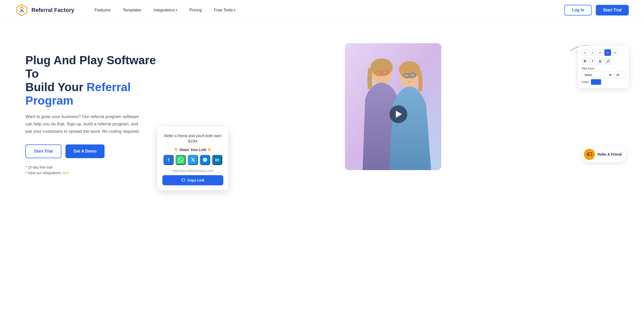 This screenshot has width=644, height=329. I want to click on nav-pricing: Pricing, so click(195, 10).